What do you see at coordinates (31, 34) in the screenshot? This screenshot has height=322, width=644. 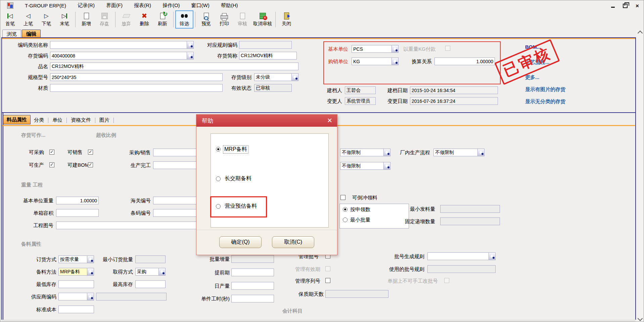 I see `tab-edit: 编辑` at bounding box center [31, 34].